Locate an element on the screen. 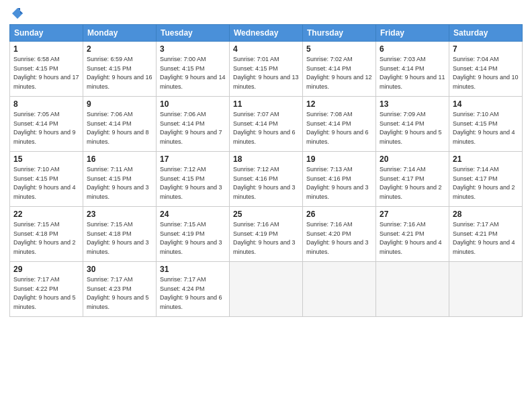  calendar-cell: 31Sunrise: 7:17 AMSunset: 4:24 PMDayligh… is located at coordinates (193, 289).